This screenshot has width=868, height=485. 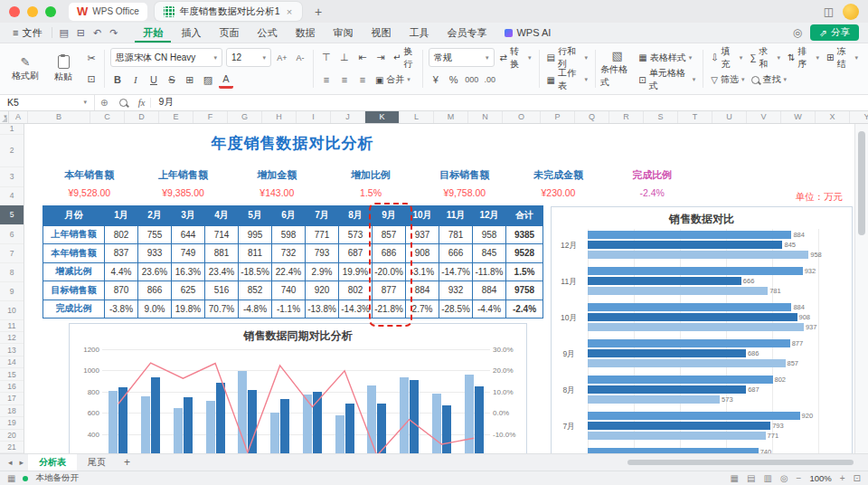 What do you see at coordinates (515, 58) in the screenshot?
I see `convert-button: ⇄ 转换 ▾` at bounding box center [515, 58].